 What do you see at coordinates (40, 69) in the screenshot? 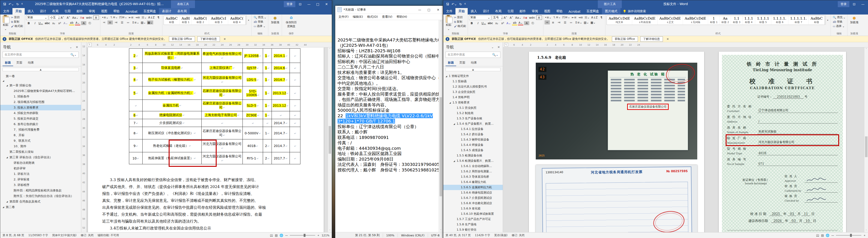
I see `nav-jump-top-button: ▲` at bounding box center [40, 69].